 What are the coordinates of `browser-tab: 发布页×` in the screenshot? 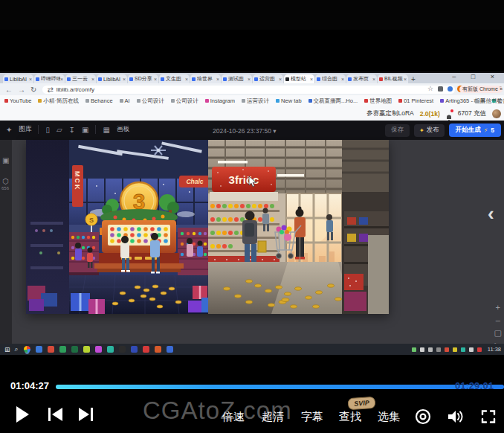 It's located at (361, 79).